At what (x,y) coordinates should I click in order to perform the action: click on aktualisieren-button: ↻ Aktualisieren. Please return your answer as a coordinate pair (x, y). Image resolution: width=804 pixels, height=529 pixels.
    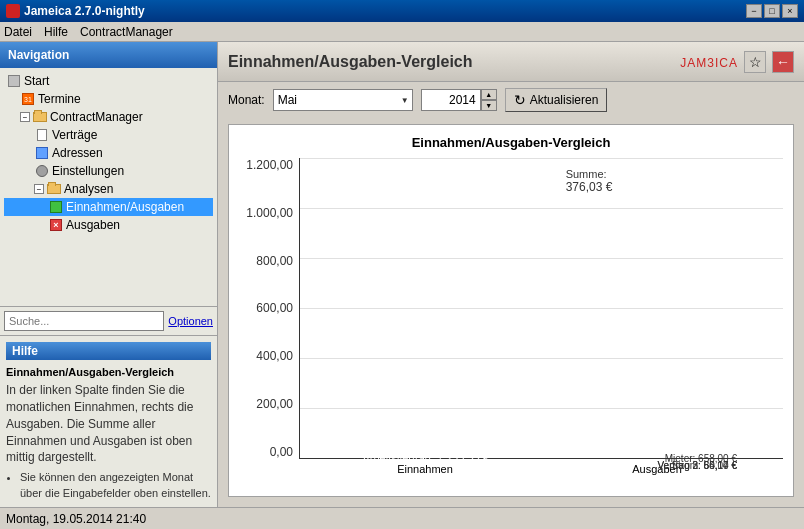
    Looking at the image, I should click on (556, 100).